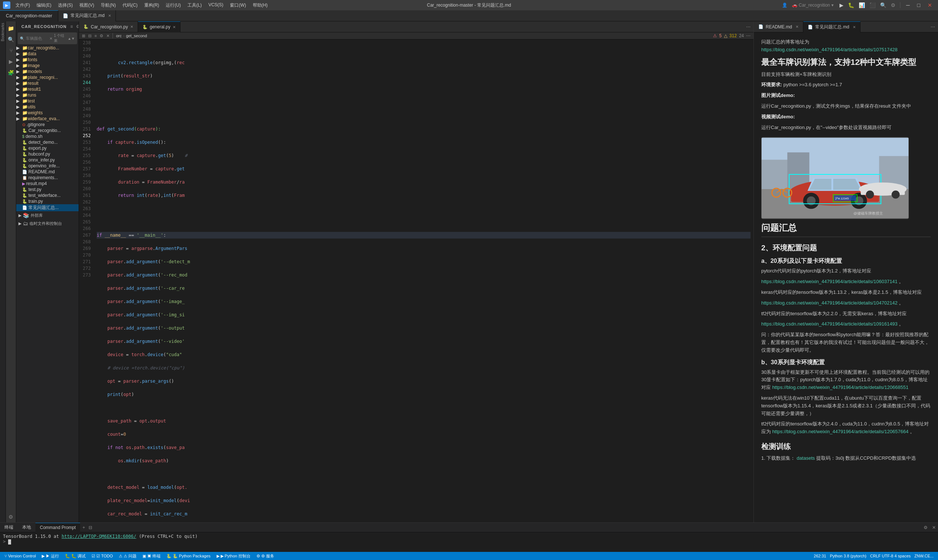 The width and height of the screenshot is (938, 560). Describe the element at coordinates (926, 528) in the screenshot. I see `terminal-settings-icon: ⚙` at that location.